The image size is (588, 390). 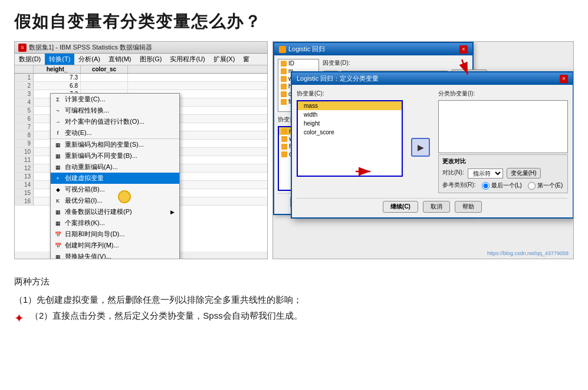 I want to click on menu-item-create-dummy: + 创建虚拟变量, so click(x=115, y=178).